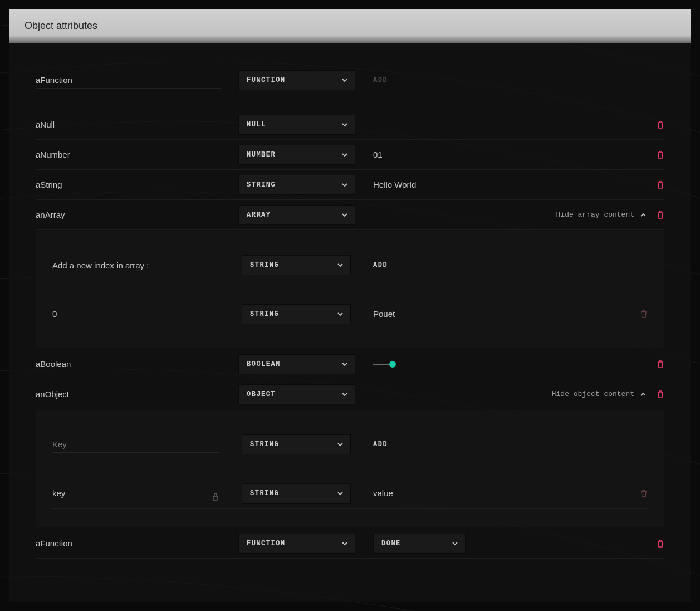  What do you see at coordinates (419, 544) in the screenshot?
I see `function-value-select: DONE` at bounding box center [419, 544].